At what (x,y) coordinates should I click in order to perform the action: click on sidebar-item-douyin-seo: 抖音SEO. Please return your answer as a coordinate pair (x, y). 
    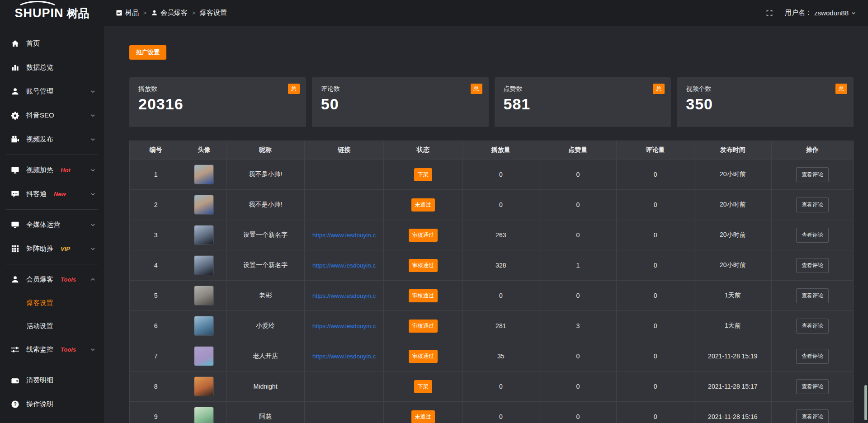
    Looking at the image, I should click on (52, 116).